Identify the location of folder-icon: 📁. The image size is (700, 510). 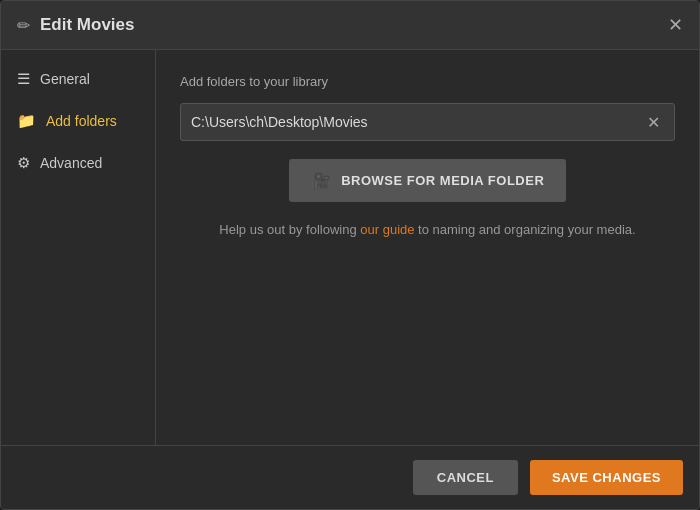
(26, 121).